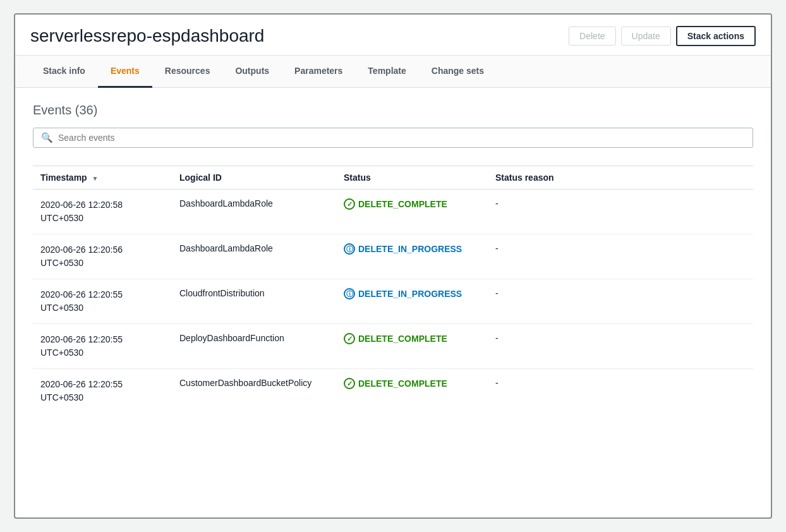  I want to click on col-header-logical-id: Logical ID, so click(254, 178).